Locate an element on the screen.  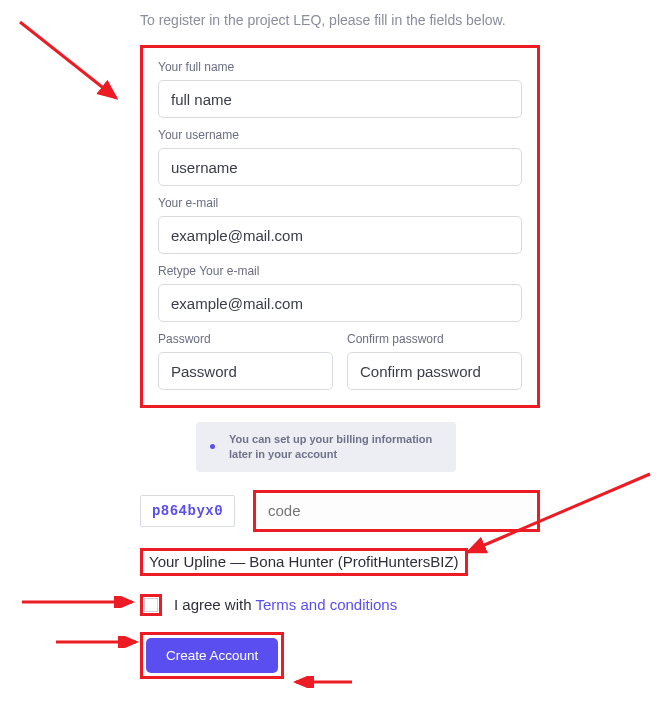
billing-tip: You can set up your billing information … is located at coordinates (326, 447).